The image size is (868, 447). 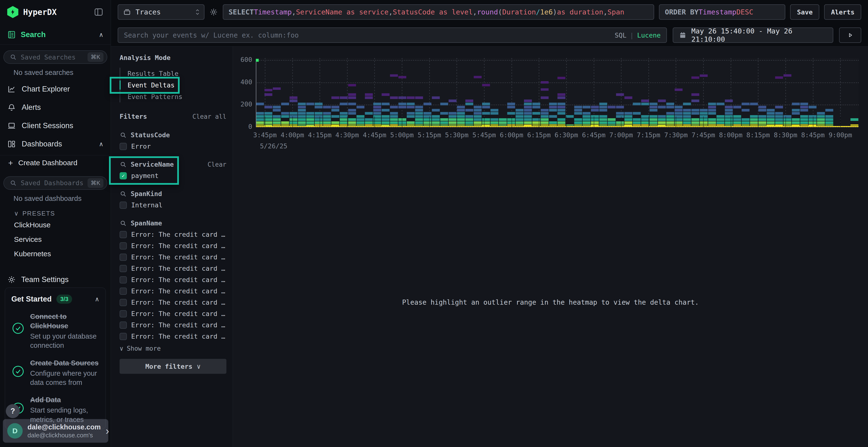 What do you see at coordinates (15, 431) in the screenshot?
I see `avatar: D` at bounding box center [15, 431].